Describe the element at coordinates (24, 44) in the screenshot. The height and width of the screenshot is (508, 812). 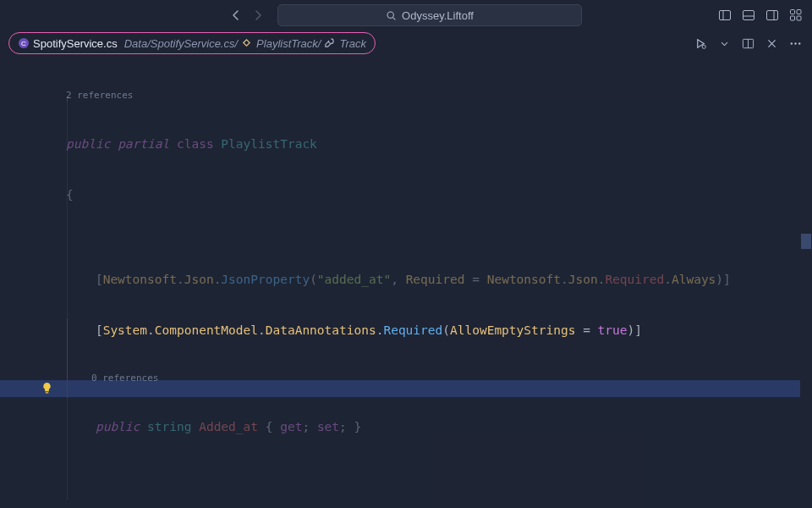
I see `svg-text: C` at that location.